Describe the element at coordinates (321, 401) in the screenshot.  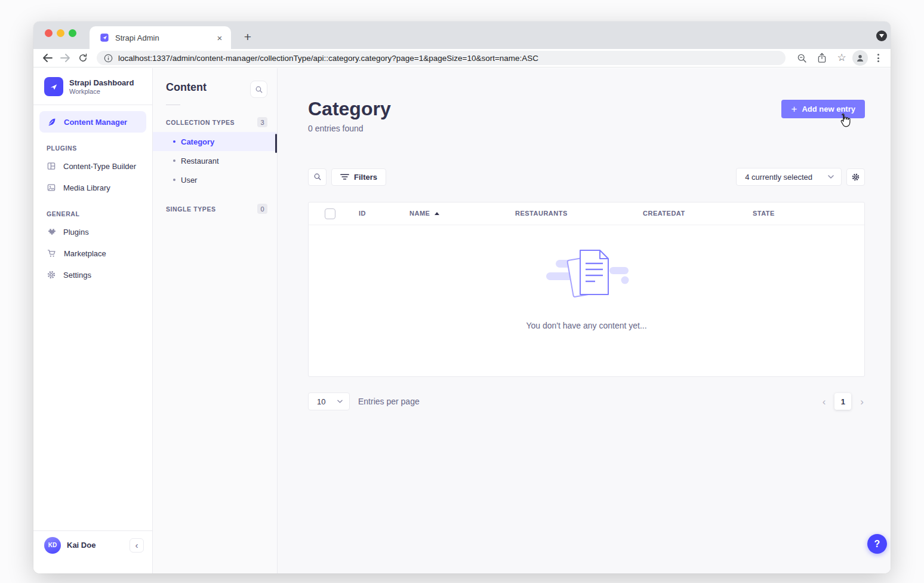
I see `page-size-value: 10` at that location.